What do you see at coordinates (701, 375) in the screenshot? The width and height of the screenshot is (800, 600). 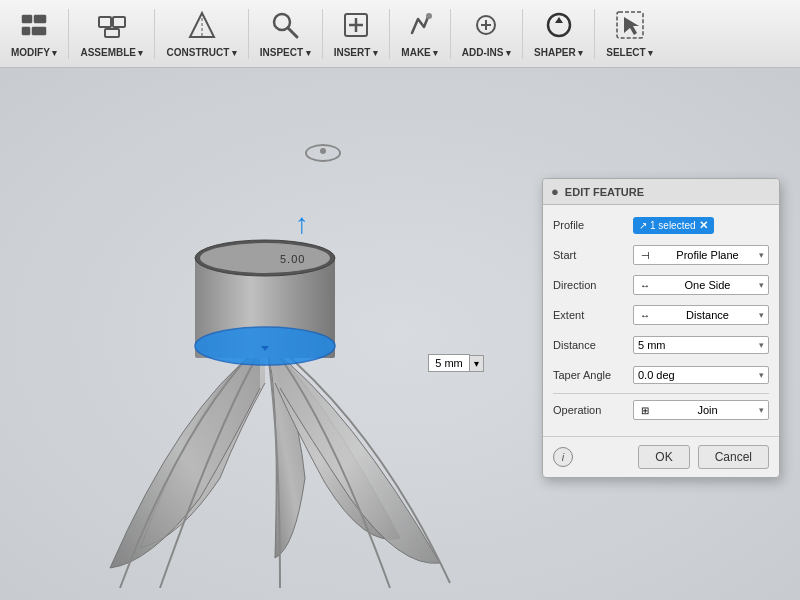 I see `taper-dropdown: 0.0 deg ▾` at bounding box center [701, 375].